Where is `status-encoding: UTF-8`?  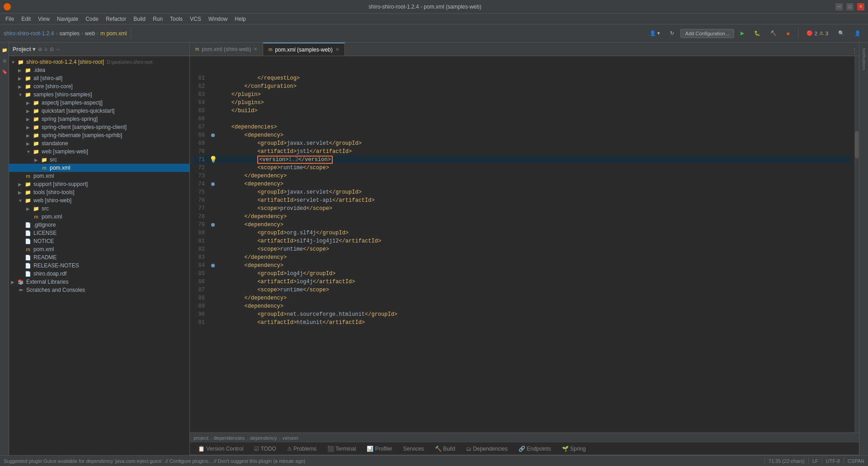 status-encoding: UTF-8 is located at coordinates (833, 461).